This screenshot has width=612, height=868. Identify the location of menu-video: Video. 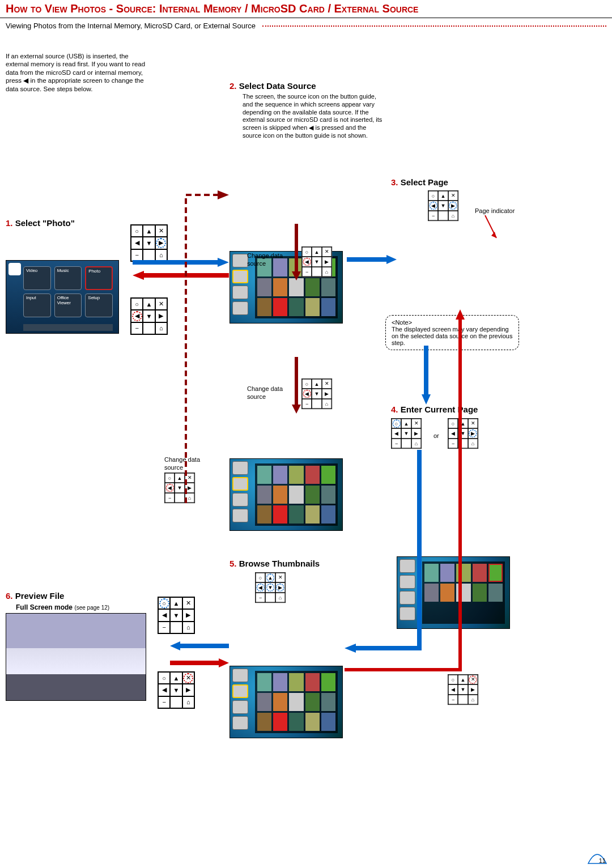
(37, 278).